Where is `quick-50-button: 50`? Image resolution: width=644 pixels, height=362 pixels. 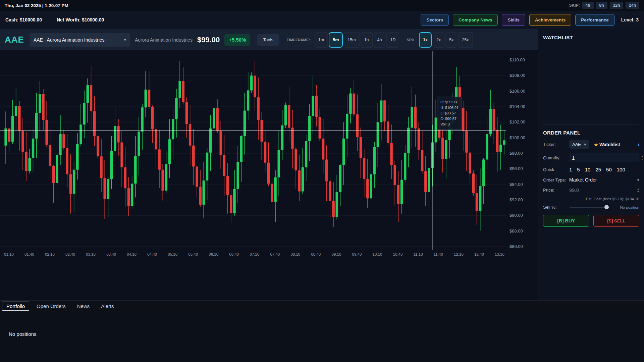 quick-50-button: 50 is located at coordinates (609, 170).